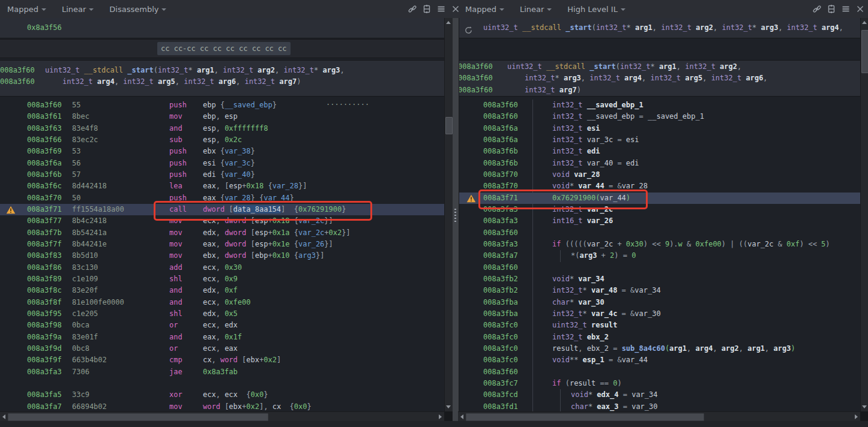 This screenshot has height=427, width=868. I want to click on hlil-row: 008a3fa3if (((((var_2c + 0x30) << 9).w &…, so click(659, 245).